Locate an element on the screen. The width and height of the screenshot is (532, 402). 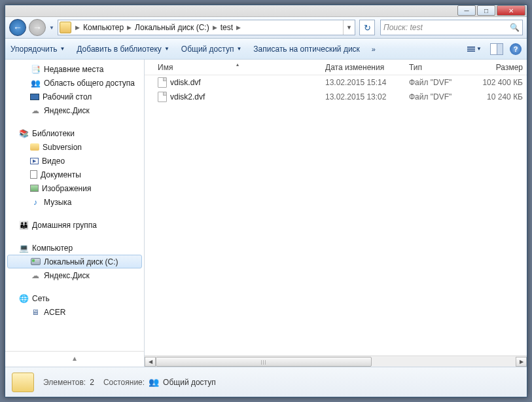
video-icon: ▶ is located at coordinates (34, 161).